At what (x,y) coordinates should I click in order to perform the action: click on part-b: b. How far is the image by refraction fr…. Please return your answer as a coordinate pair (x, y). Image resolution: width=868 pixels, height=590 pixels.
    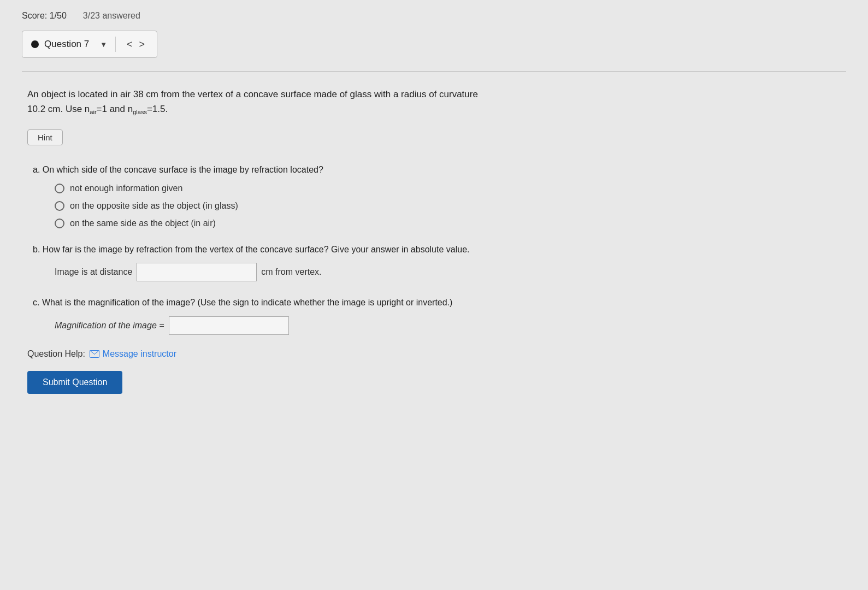
    Looking at the image, I should click on (437, 262).